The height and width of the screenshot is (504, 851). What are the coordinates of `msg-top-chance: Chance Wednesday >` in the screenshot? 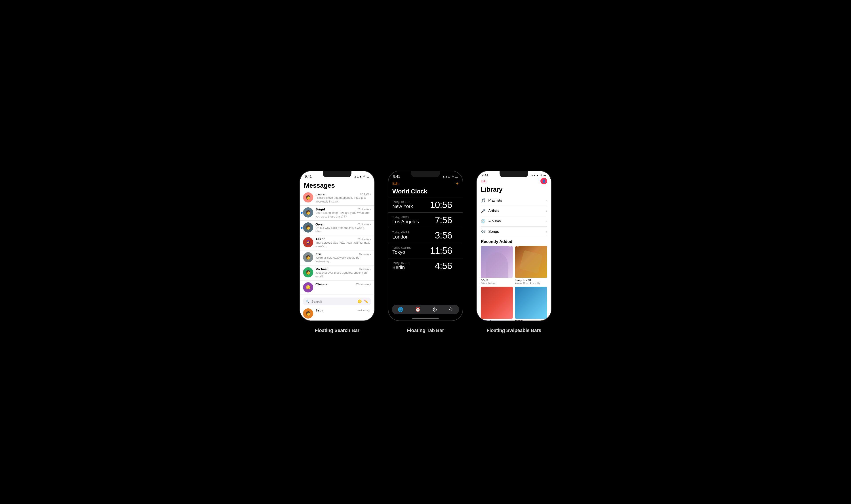 It's located at (343, 284).